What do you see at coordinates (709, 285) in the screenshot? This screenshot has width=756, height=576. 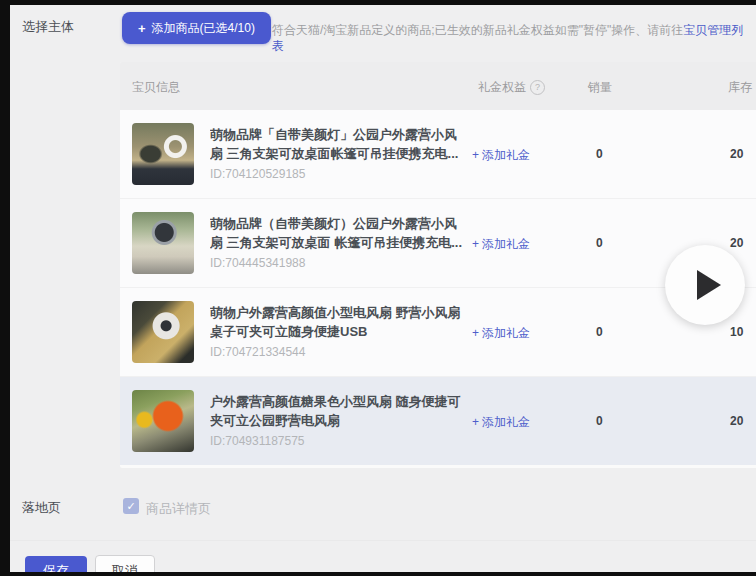 I see `play-icon` at bounding box center [709, 285].